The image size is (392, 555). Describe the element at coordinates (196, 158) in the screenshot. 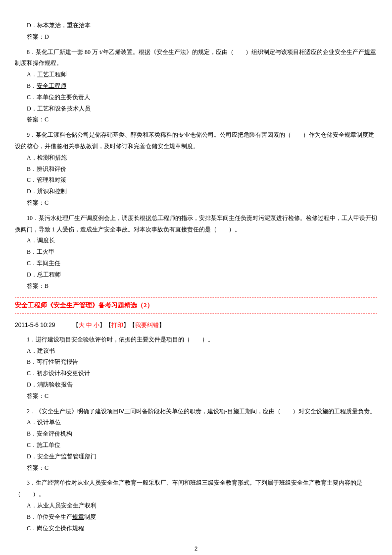

I see `q9-option-a: A．检测和措施` at that location.